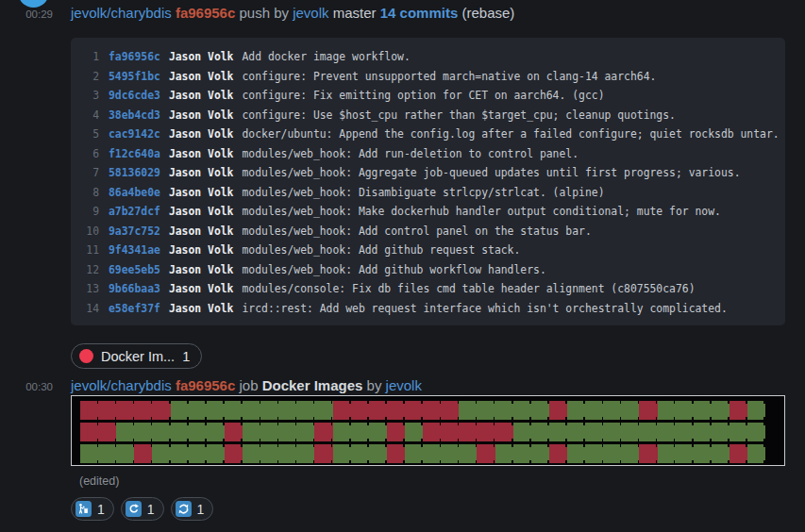 The width and height of the screenshot is (805, 532). Describe the element at coordinates (134, 270) in the screenshot. I see `commit-hash-link: 69ee5eb5` at that location.